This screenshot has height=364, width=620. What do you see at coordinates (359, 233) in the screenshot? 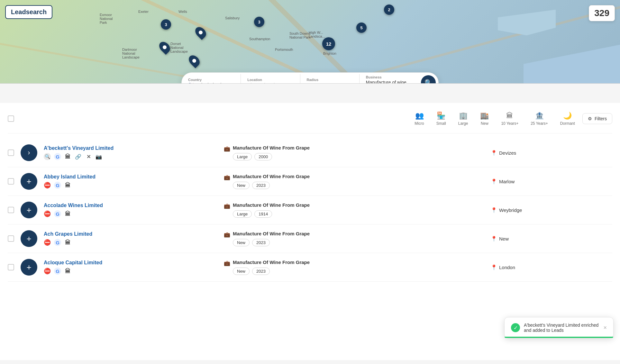
I see `business-name-3: Manufacture Of Wine From Grape` at bounding box center [359, 233].